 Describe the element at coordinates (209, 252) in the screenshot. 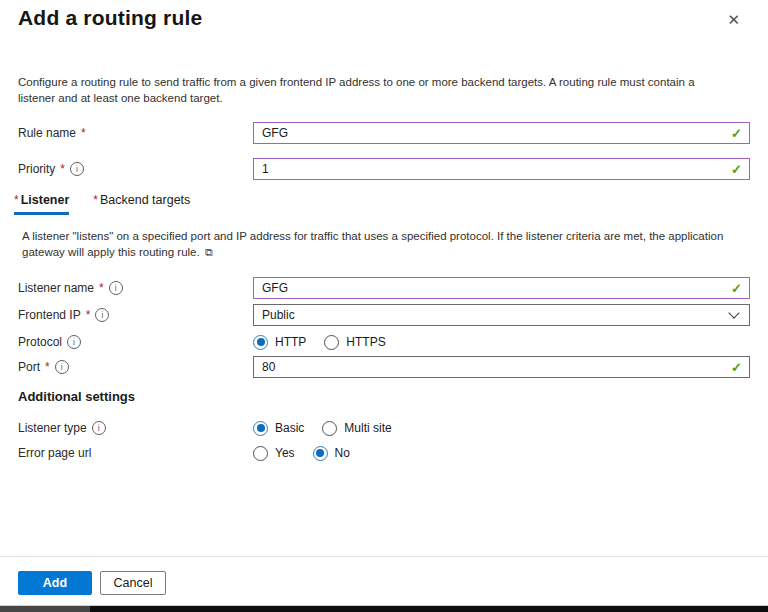

I see `external-link-icon: ⧉` at that location.